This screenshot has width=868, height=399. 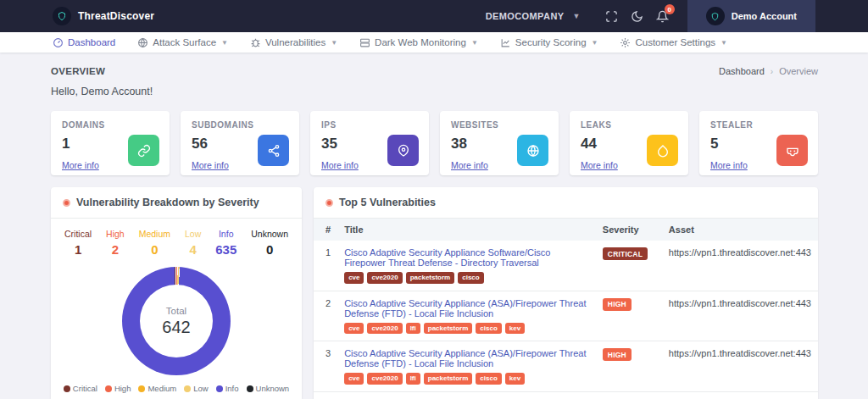 I want to click on greeting: Hello, Demo Account!, so click(x=102, y=91).